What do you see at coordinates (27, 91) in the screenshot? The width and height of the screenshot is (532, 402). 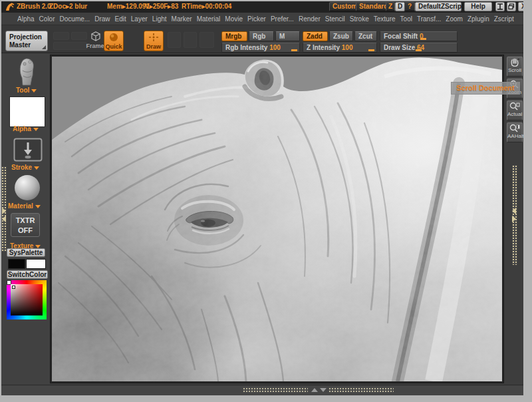 I see `tool-palette-label: Tool` at bounding box center [27, 91].